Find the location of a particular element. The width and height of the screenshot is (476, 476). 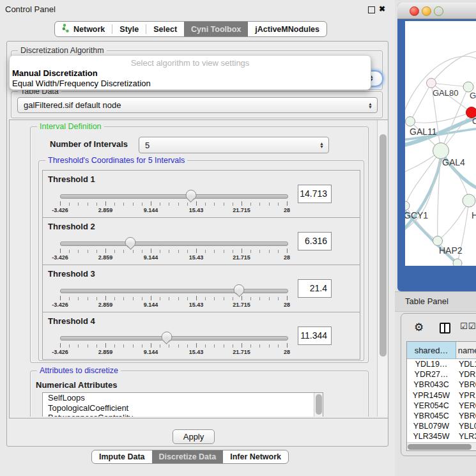

top-tabbar: Network Style Select Cyni Toolbox jActiv… is located at coordinates (190, 29).